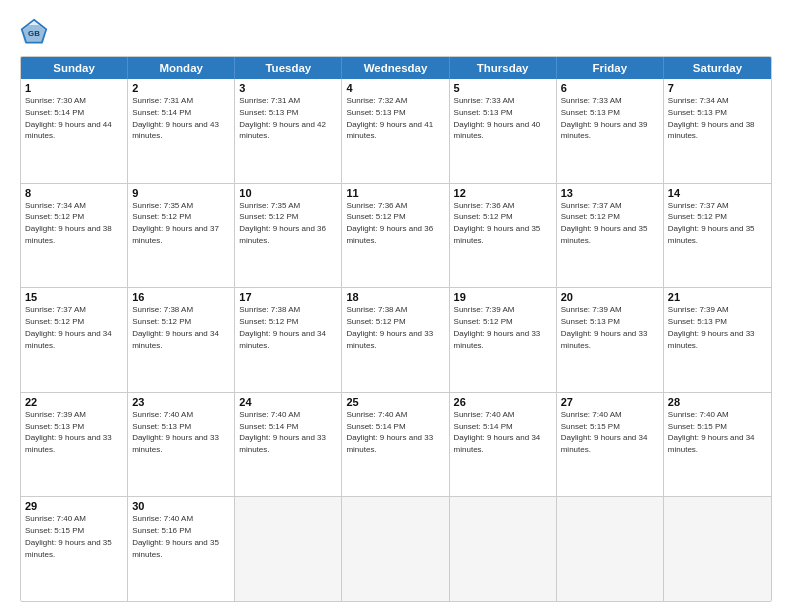  What do you see at coordinates (396, 445) in the screenshot?
I see `calendar-cell: 25Sunrise: 7:40 AMSunset: 5:14 PMDayligh…` at bounding box center [396, 445].